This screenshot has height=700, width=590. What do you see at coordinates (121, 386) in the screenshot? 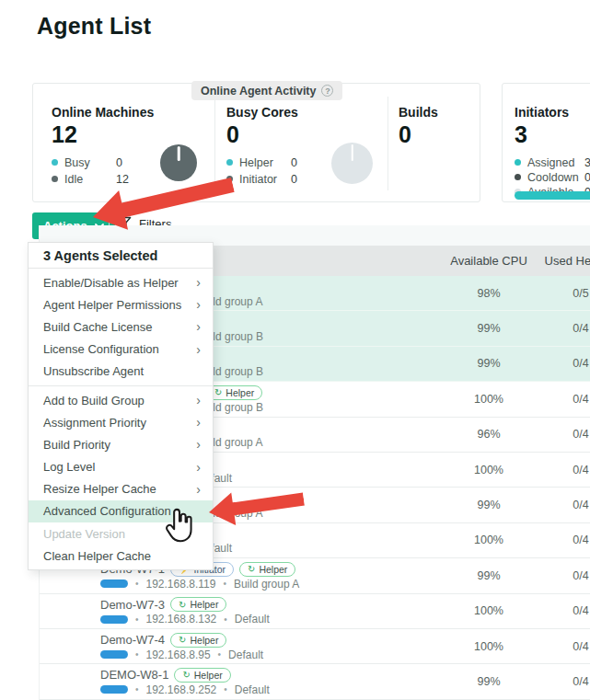
I see `menu-divider` at bounding box center [121, 386].